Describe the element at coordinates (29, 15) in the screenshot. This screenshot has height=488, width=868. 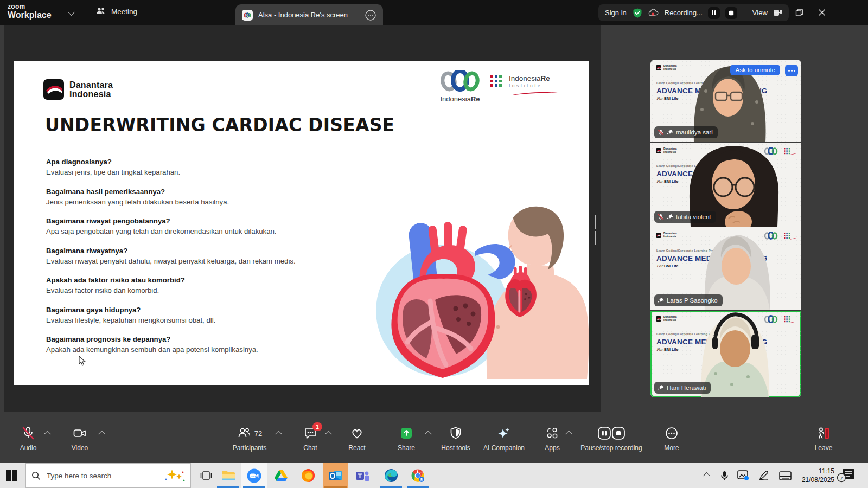
I see `brand-workplace: Workplace` at that location.